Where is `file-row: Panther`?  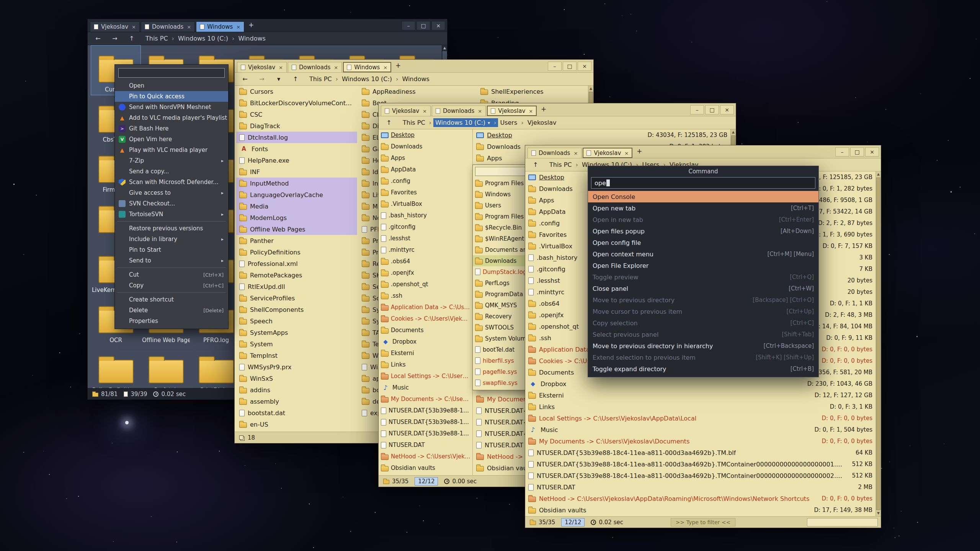
file-row: Panther is located at coordinates (297, 241).